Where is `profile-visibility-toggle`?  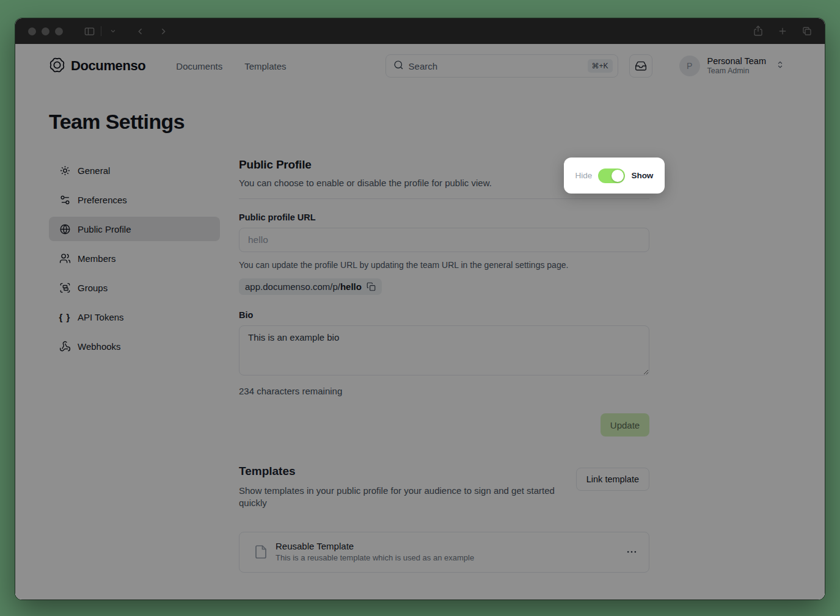 profile-visibility-toggle is located at coordinates (612, 176).